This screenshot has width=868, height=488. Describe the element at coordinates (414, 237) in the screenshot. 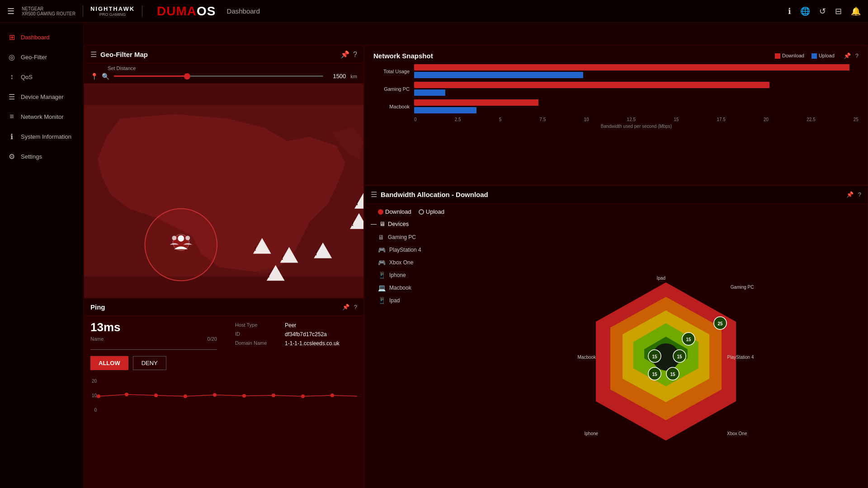

I see `bw-device-gaming-pc: 🖥 Gaming PC` at that location.